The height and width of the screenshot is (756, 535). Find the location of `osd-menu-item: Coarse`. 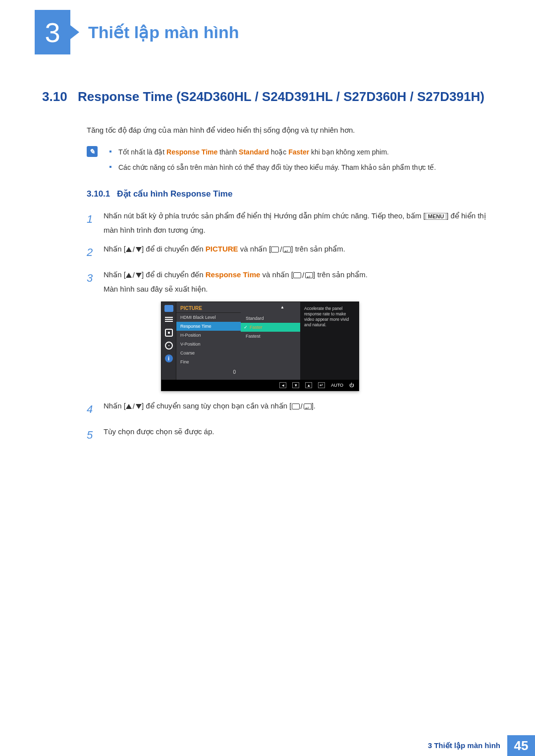

osd-menu-item: Coarse is located at coordinates (209, 353).